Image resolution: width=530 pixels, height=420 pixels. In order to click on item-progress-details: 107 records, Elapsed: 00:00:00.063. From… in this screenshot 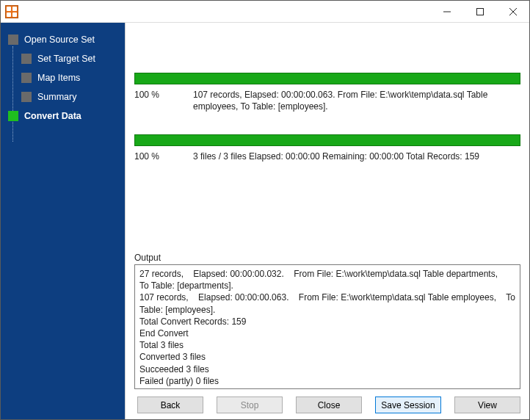, I will do `click(357, 101)`.